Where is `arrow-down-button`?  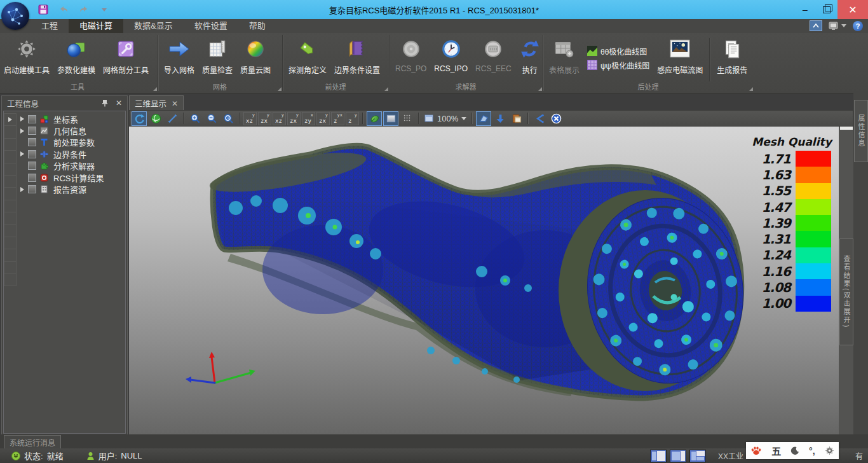 arrow-down-button is located at coordinates (500, 118).